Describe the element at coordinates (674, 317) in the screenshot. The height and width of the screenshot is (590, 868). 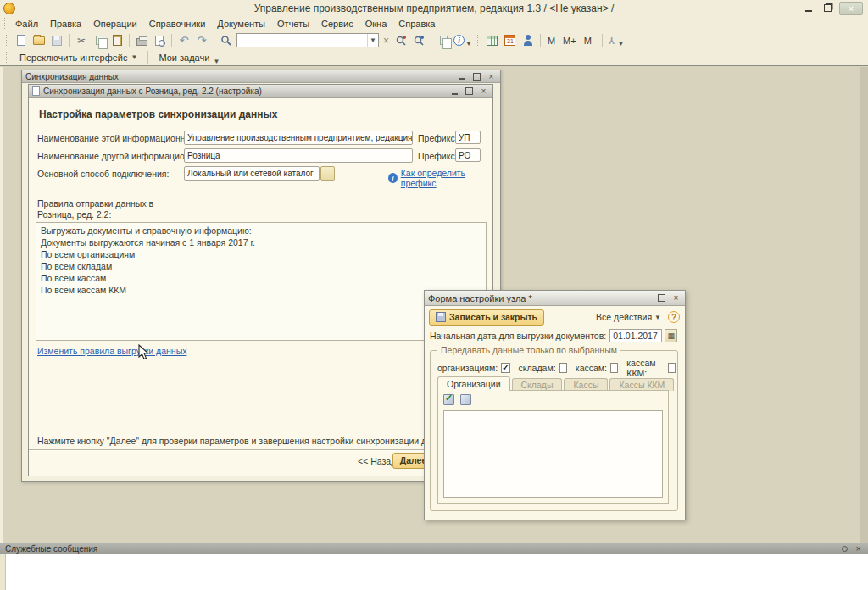
I see `help-button: ?` at that location.